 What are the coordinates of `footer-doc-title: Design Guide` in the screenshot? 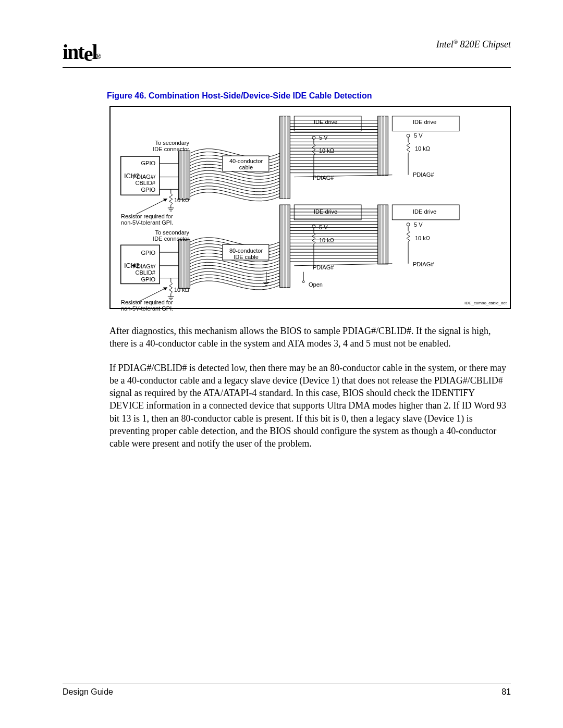 It's located at (88, 692).